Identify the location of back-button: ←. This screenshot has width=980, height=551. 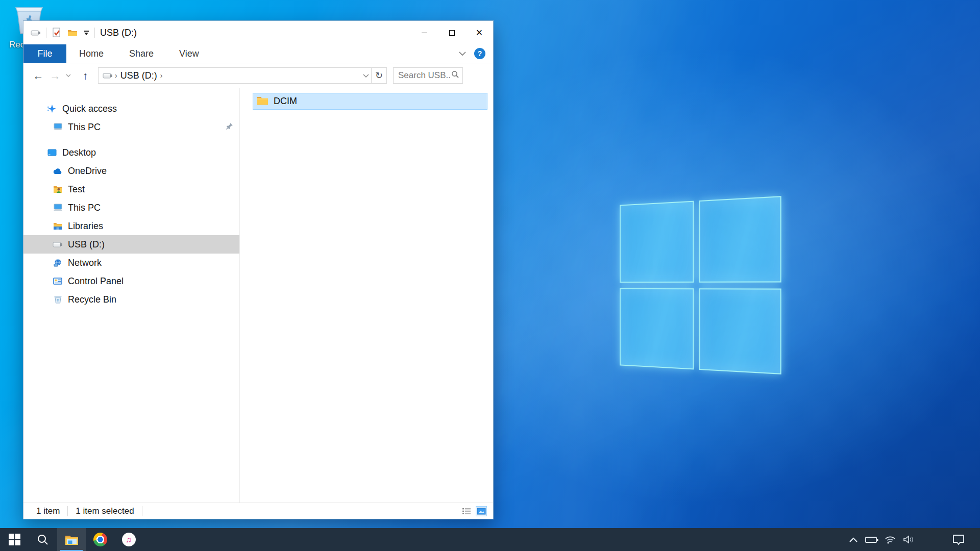
(38, 76).